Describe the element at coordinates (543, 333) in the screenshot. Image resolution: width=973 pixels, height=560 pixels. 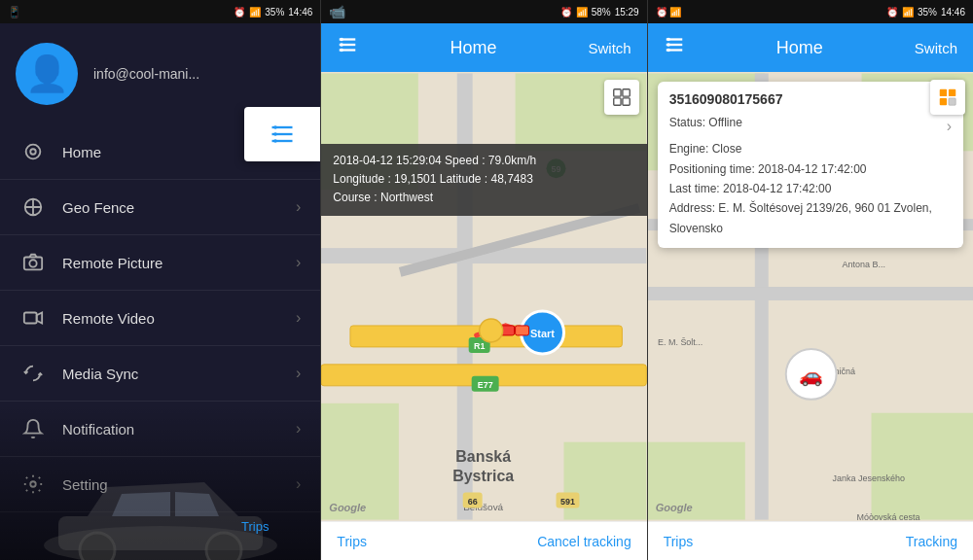
I see `svg-text: Start` at that location.